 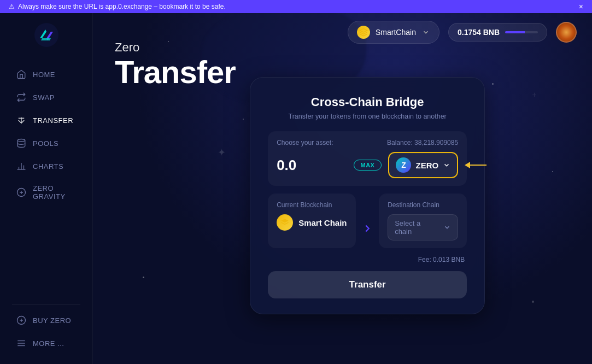 I want to click on dest-chain-selector: Select a chain, so click(x=423, y=227).